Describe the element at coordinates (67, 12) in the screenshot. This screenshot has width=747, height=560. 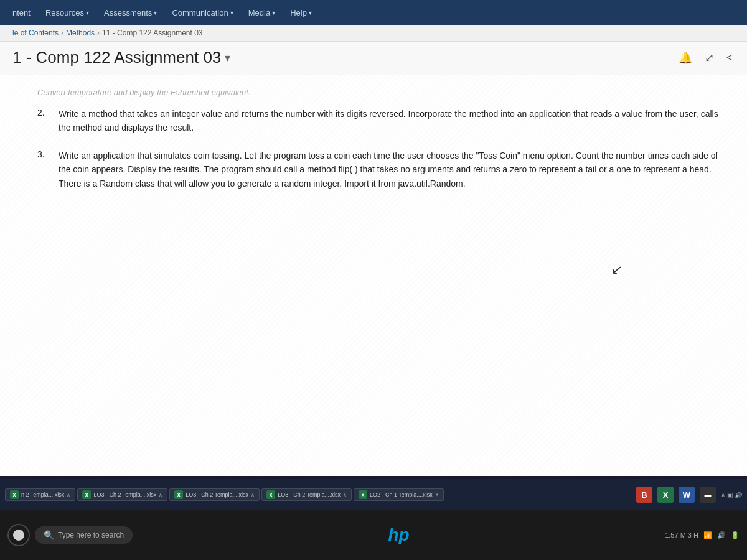
I see `nav-item-resources: Resources ▾` at that location.